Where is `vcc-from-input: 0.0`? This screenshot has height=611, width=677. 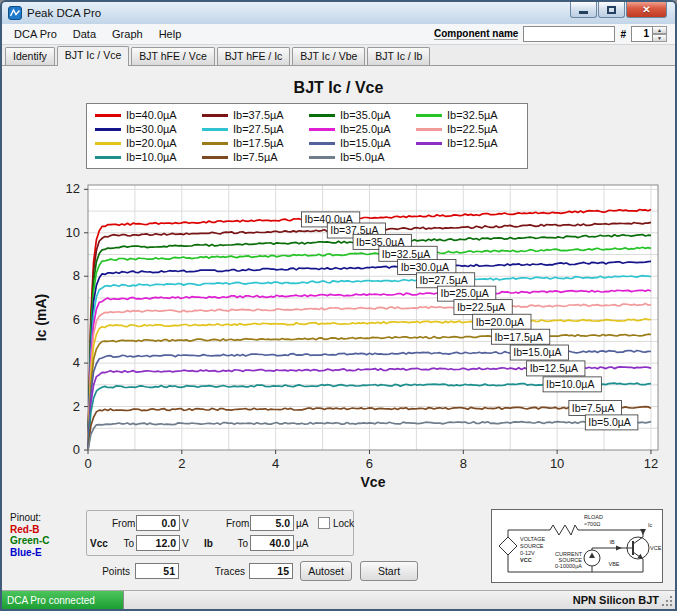
vcc-from-input: 0.0 is located at coordinates (158, 523).